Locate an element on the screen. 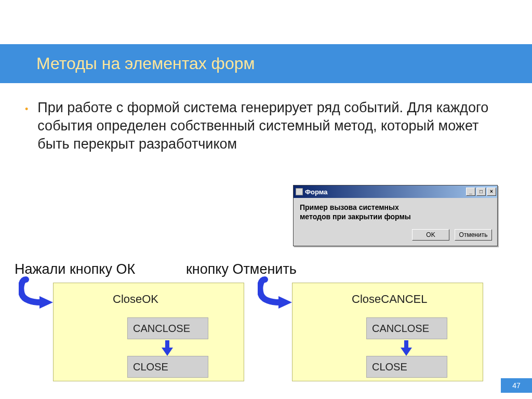 The height and width of the screenshot is (399, 532). slide-title: Методы на элементах форм is located at coordinates (145, 63).